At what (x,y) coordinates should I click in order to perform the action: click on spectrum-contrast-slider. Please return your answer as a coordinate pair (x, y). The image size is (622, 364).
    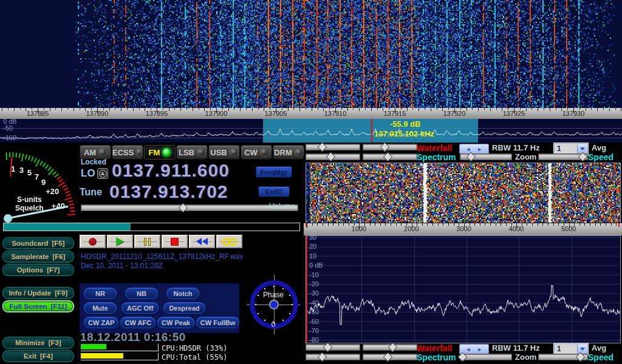
    Looking at the image, I should click on (333, 157).